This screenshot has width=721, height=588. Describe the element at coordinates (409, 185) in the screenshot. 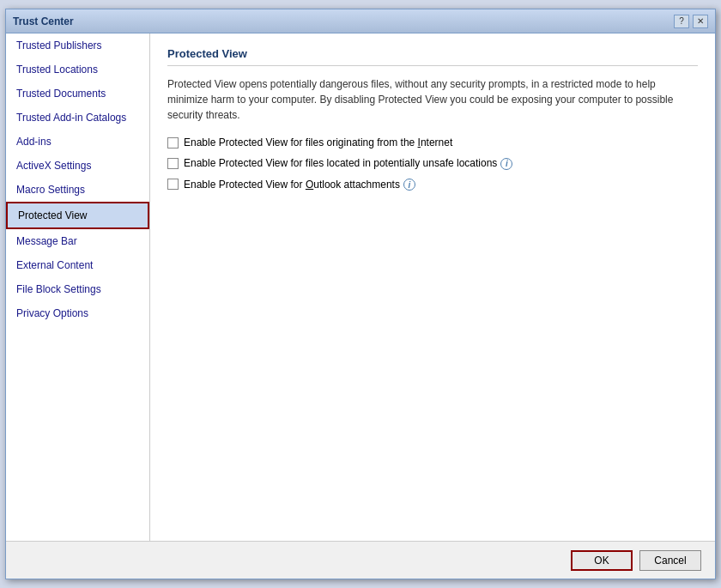

I see `cb-outlook-info-icon: i` at that location.